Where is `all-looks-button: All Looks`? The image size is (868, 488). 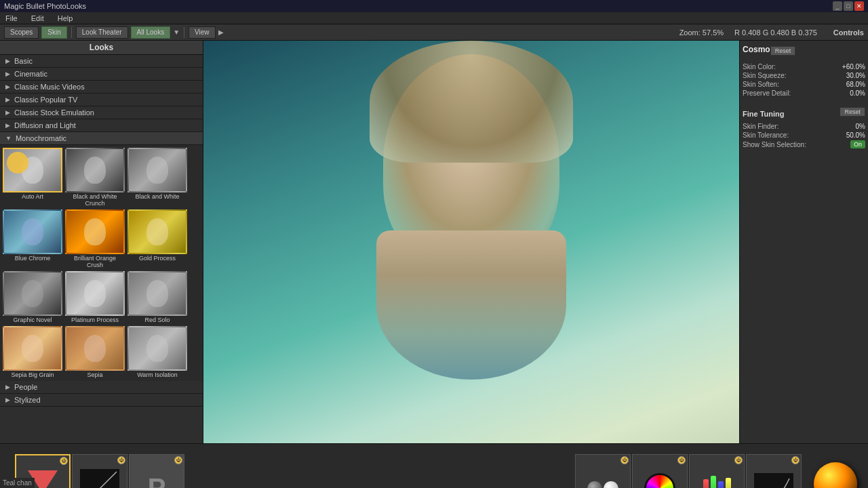
all-looks-button: All Looks is located at coordinates (151, 33).